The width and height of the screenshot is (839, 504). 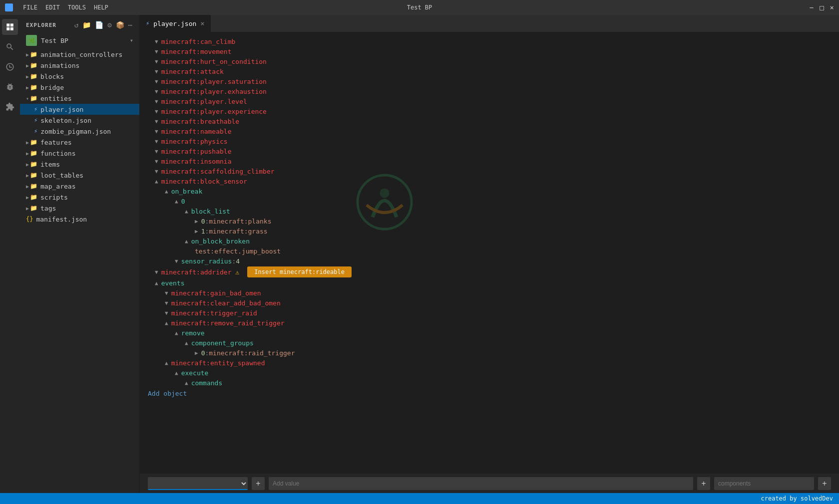 I want to click on menu-tools: TOOLS, so click(x=77, y=7).